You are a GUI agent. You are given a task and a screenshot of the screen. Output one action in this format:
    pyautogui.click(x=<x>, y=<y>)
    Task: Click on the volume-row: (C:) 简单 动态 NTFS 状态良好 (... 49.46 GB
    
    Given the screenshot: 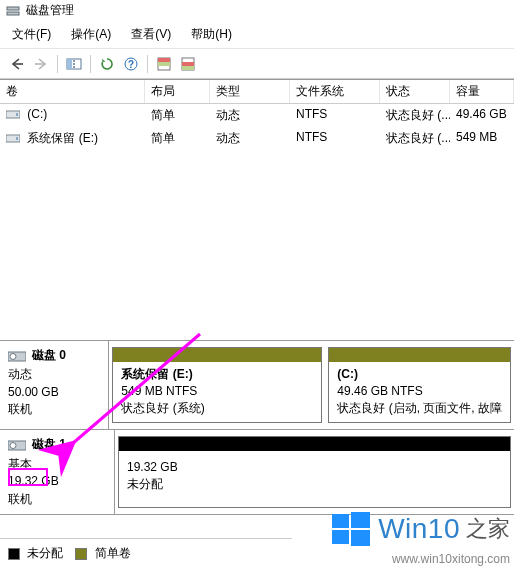 What is the action you would take?
    pyautogui.click(x=257, y=116)
    